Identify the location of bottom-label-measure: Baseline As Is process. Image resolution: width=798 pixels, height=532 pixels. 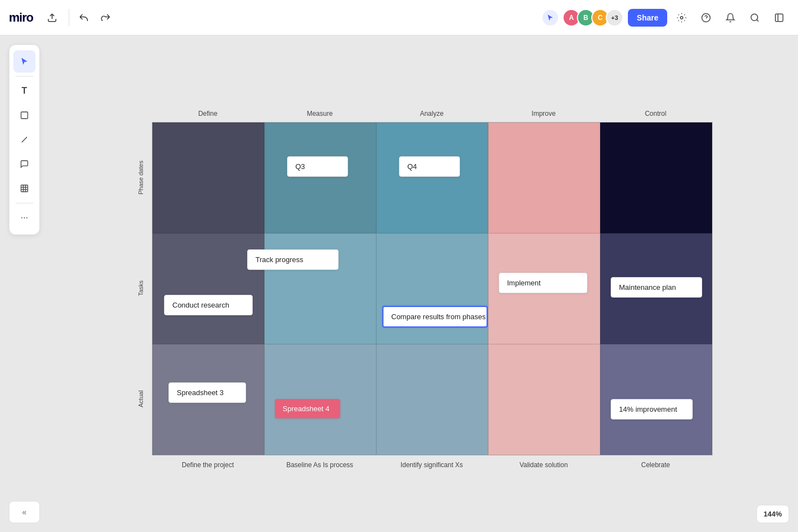
(320, 465).